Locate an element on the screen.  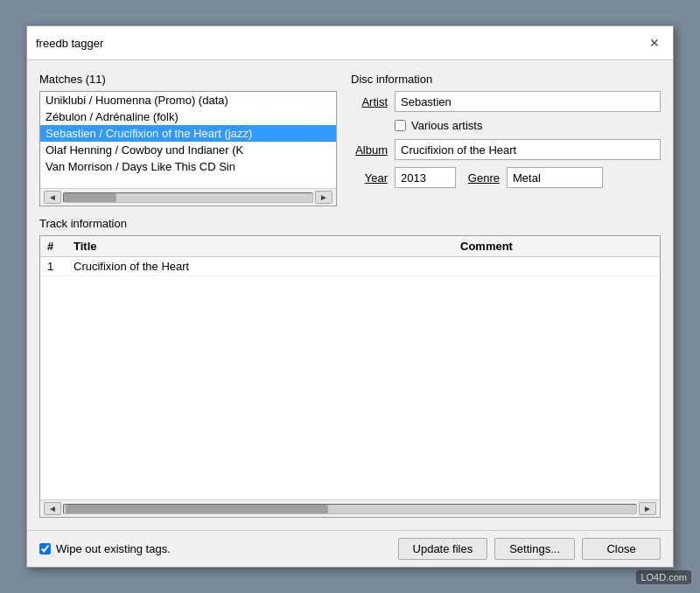
dialog-title: freedb tagger is located at coordinates (70, 44).